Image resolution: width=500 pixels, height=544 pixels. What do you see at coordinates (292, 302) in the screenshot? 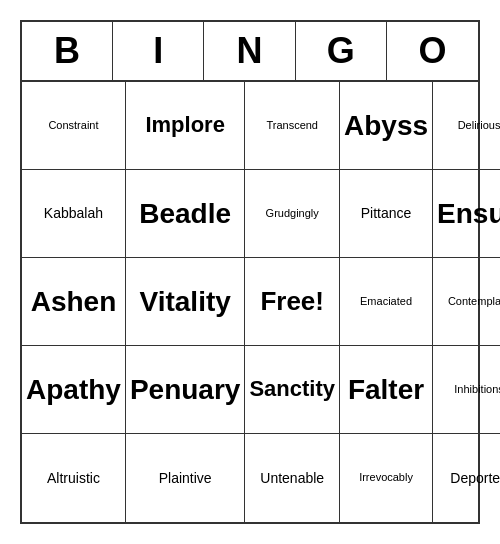
I see `bingo-cell-12: Free!` at bounding box center [292, 302].